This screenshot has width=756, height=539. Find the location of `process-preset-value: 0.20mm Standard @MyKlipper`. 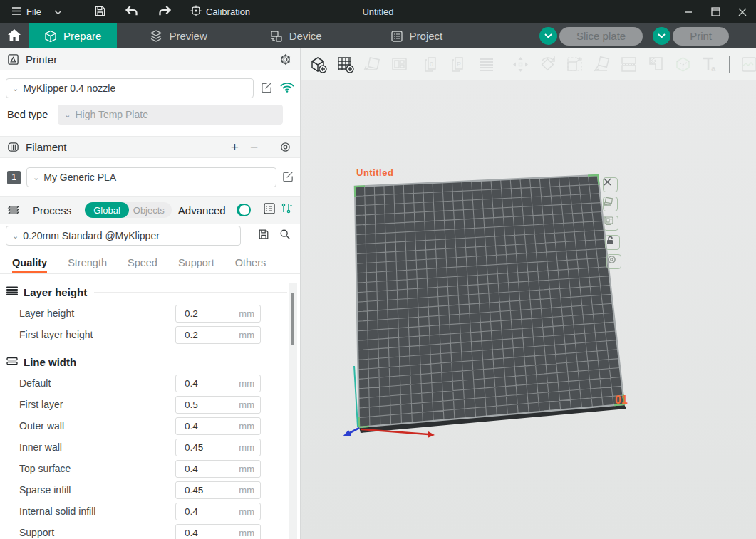

process-preset-value: 0.20mm Standard @MyKlipper is located at coordinates (91, 236).